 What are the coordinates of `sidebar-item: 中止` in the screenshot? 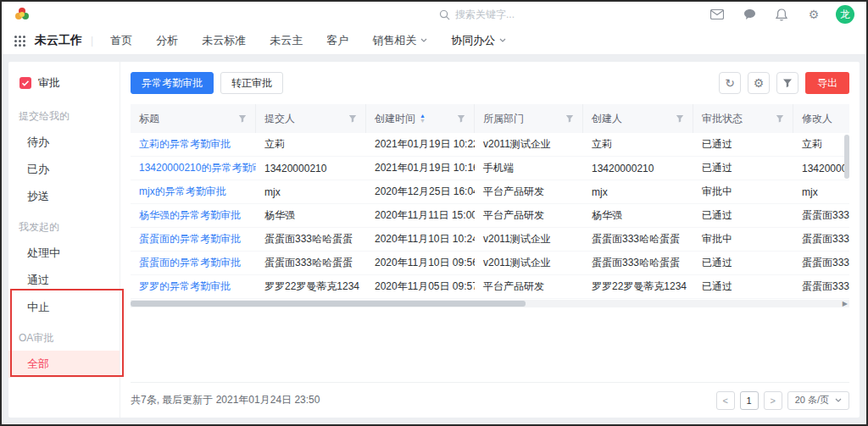 It's located at (64, 307).